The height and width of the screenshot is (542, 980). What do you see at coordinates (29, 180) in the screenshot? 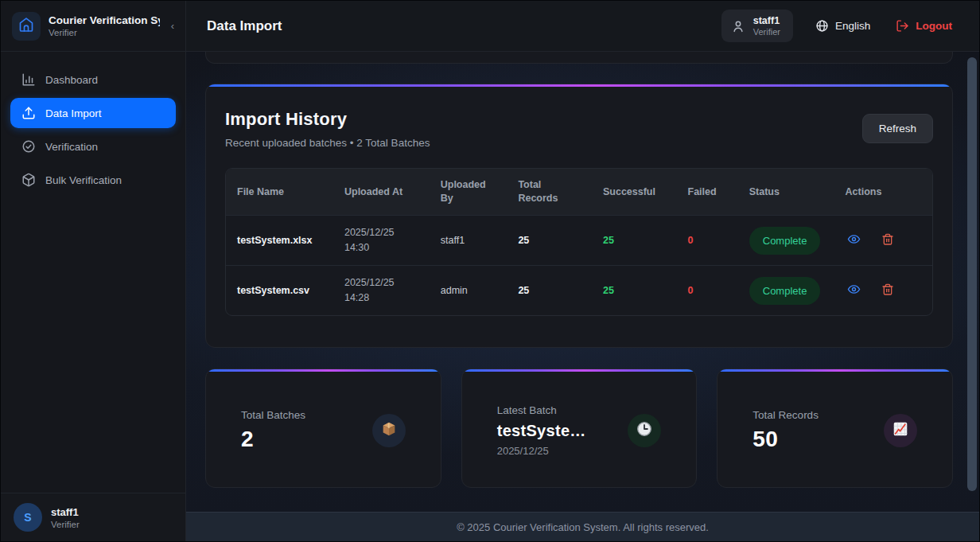
I see `package-icon` at bounding box center [29, 180].